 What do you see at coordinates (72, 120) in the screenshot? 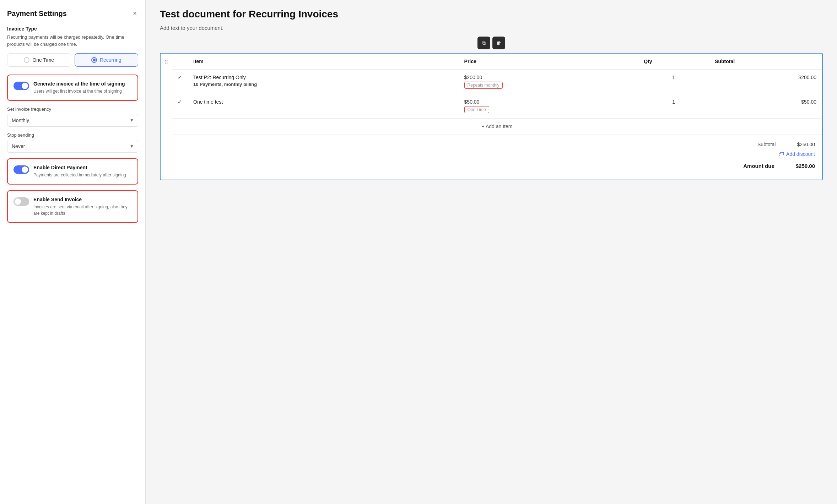
I see `frequency-select-wrapper: Monthly Weekly Yearly ▼` at bounding box center [72, 120].